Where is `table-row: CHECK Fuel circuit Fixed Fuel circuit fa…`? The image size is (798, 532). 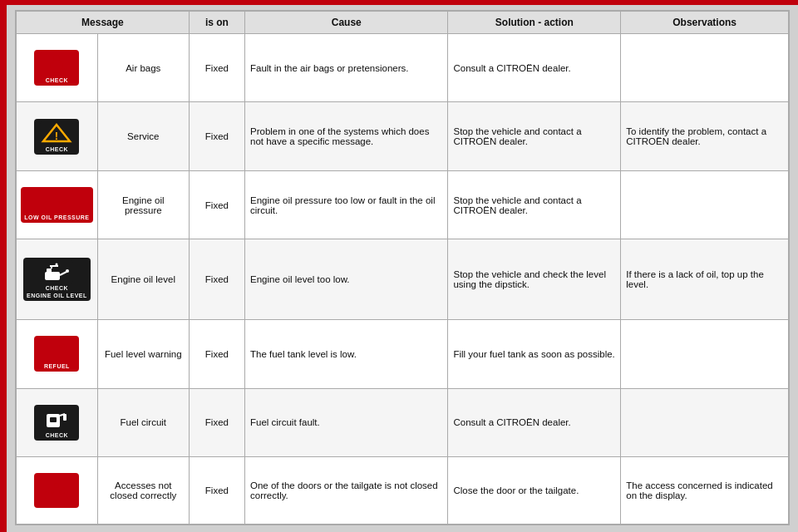 table-row: CHECK Fuel circuit Fixed Fuel circuit fa… is located at coordinates (402, 422).